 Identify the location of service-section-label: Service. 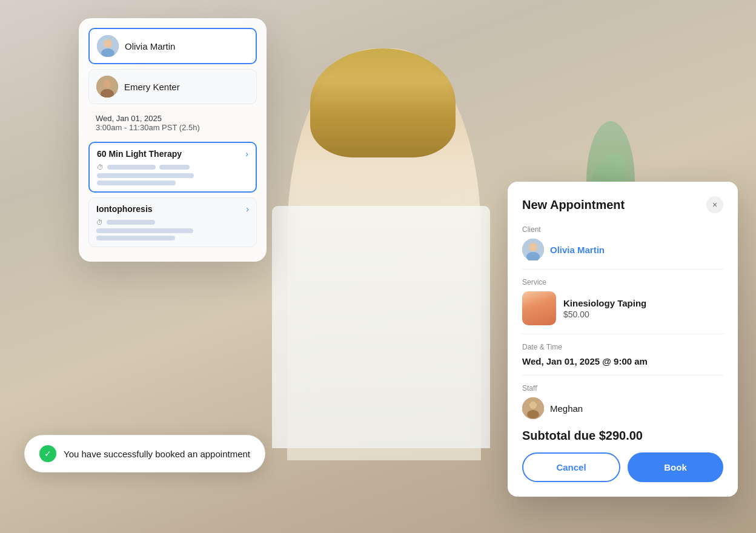
(623, 282).